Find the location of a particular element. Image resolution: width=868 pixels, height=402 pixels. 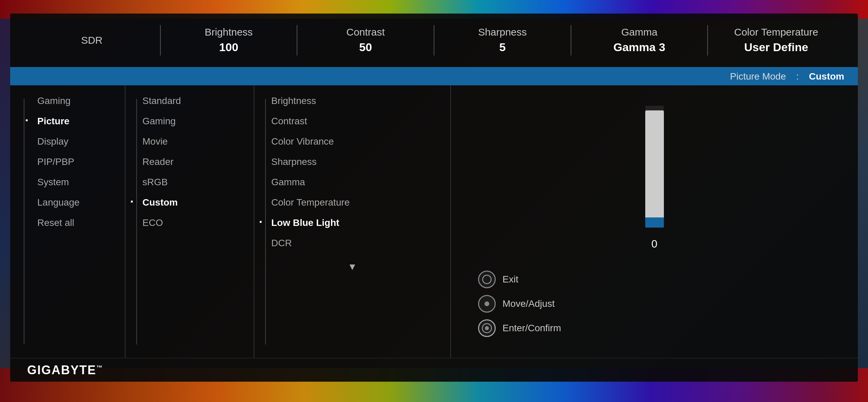

move-adjust-icon is located at coordinates (487, 304).